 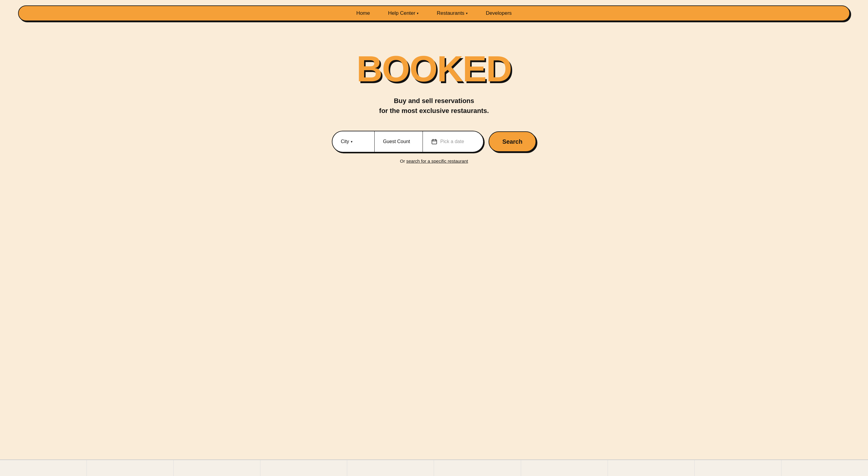 What do you see at coordinates (434, 69) in the screenshot?
I see `hero-title: BOOKED` at bounding box center [434, 69].